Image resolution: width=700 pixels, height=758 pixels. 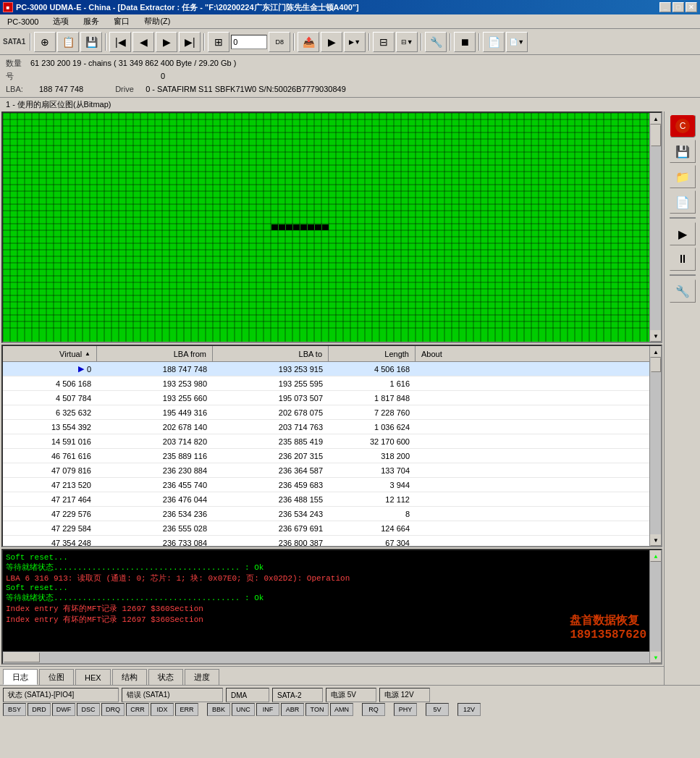 What do you see at coordinates (271, 442) in the screenshot?
I see `cell-lba-to: 235 885 419` at bounding box center [271, 442].